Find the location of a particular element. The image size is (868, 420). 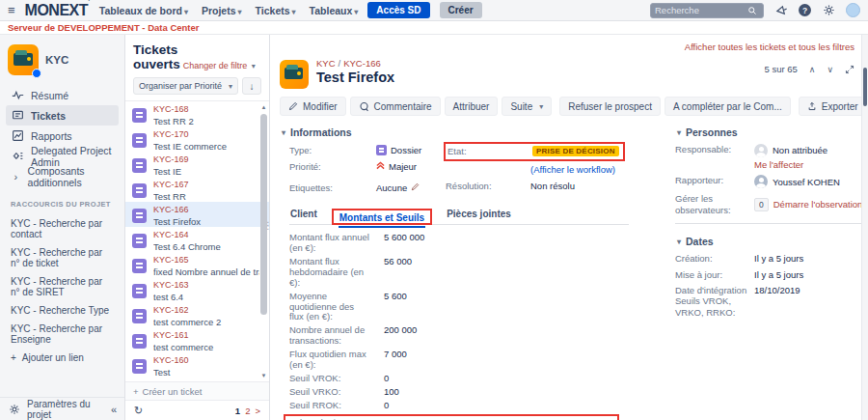

ticket-list-item-selected: KYC-166Test Firefox is located at coordinates (197, 214).